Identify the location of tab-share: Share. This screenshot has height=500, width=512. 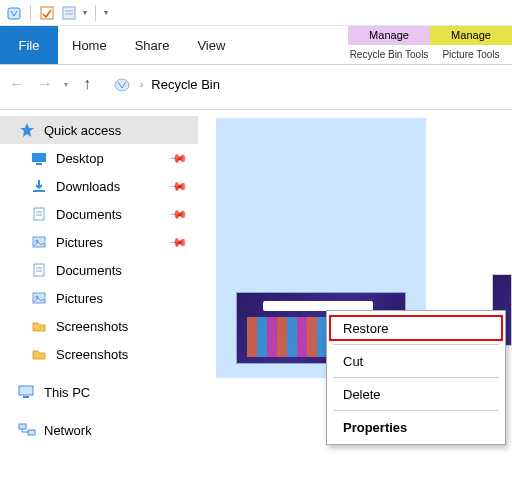
(152, 45).